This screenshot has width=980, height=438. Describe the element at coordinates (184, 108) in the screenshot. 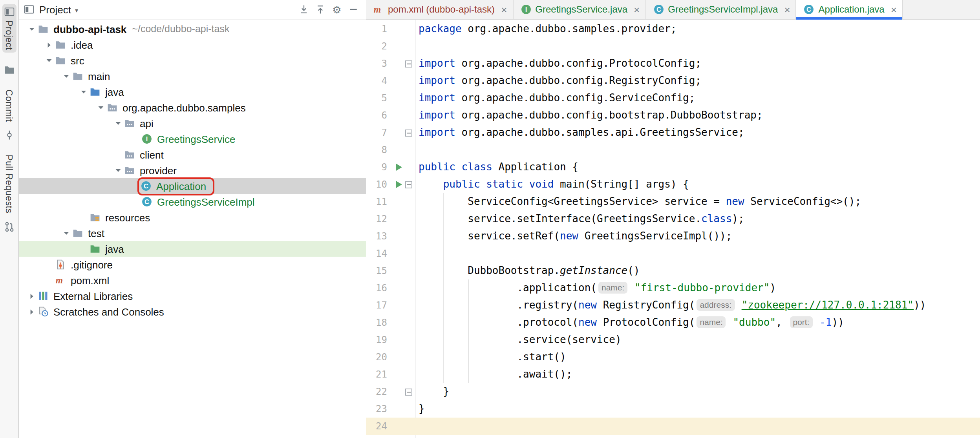

I see `tree-item-label: org.apache.dubbo.samples` at that location.